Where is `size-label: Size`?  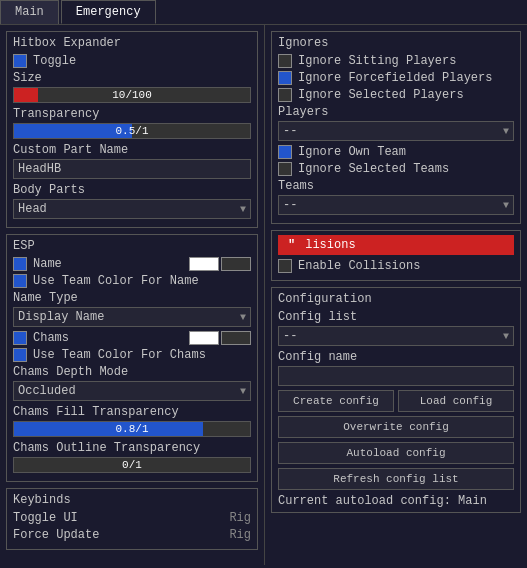
size-label: Size is located at coordinates (132, 78).